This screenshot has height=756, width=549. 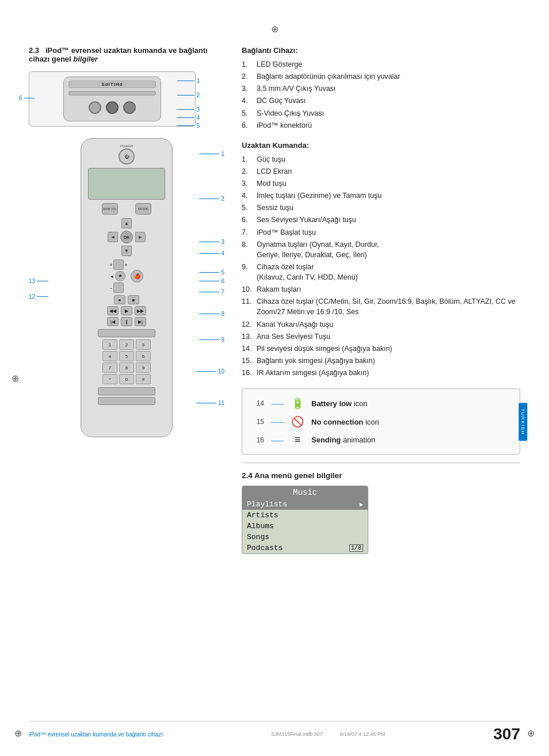 What do you see at coordinates (381, 125) in the screenshot?
I see `list-item: 6. iPod™ konektörü` at bounding box center [381, 125].